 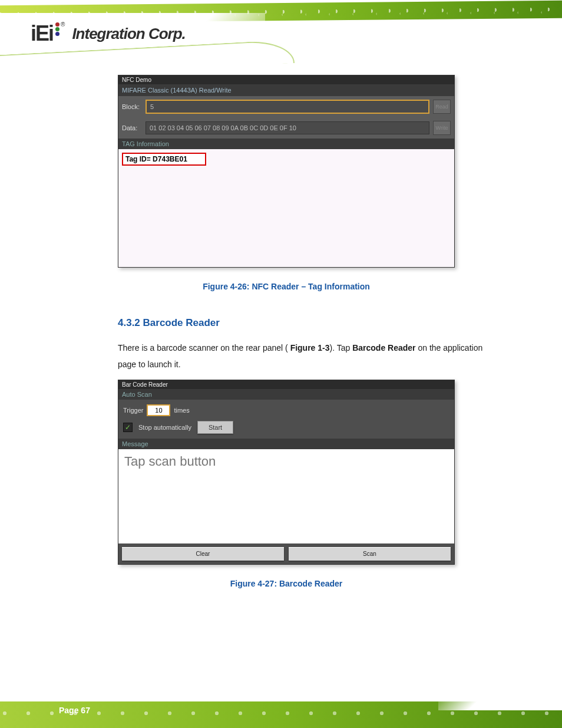 What do you see at coordinates (170, 461) in the screenshot?
I see `barcode-message-placeholder: Tap scan button` at bounding box center [170, 461].